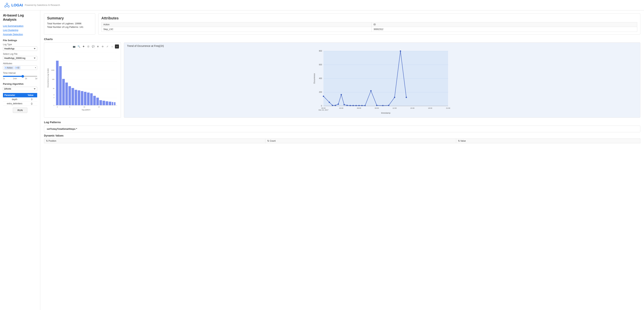 This screenshot has height=310, width=644. What do you see at coordinates (14, 103) in the screenshot?
I see `param-delimiters-label: extra_delimiters` at bounding box center [14, 103].